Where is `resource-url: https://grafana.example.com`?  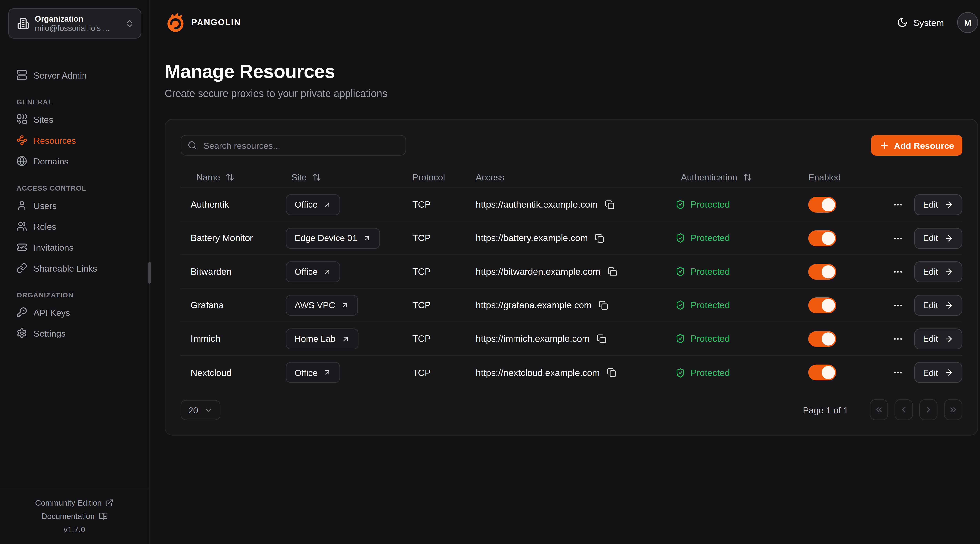 resource-url: https://grafana.example.com is located at coordinates (533, 305).